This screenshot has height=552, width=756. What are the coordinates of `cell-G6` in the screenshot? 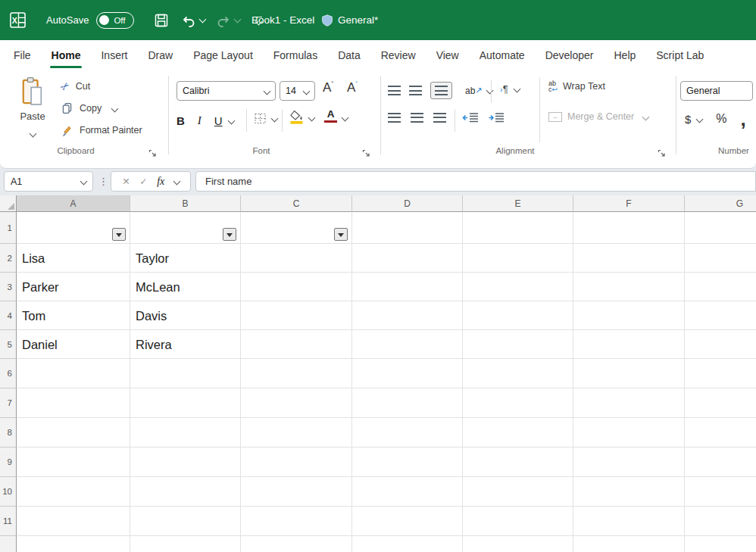 It's located at (720, 374).